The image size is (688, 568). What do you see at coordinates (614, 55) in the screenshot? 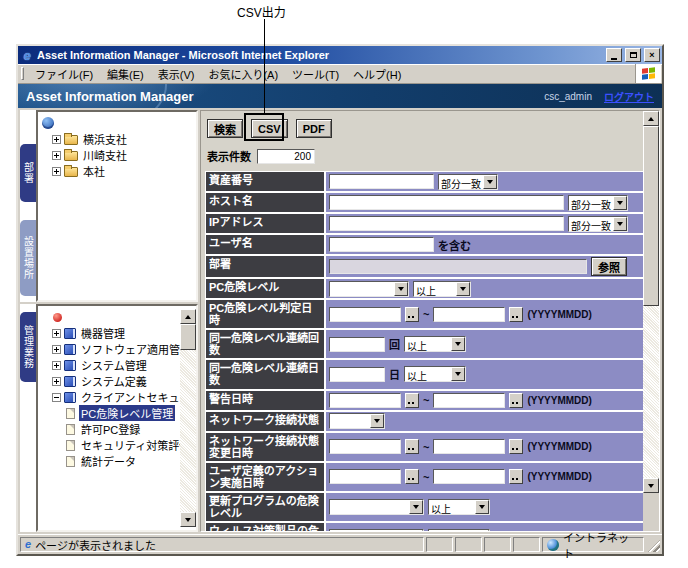
I see `minimize-button` at bounding box center [614, 55].